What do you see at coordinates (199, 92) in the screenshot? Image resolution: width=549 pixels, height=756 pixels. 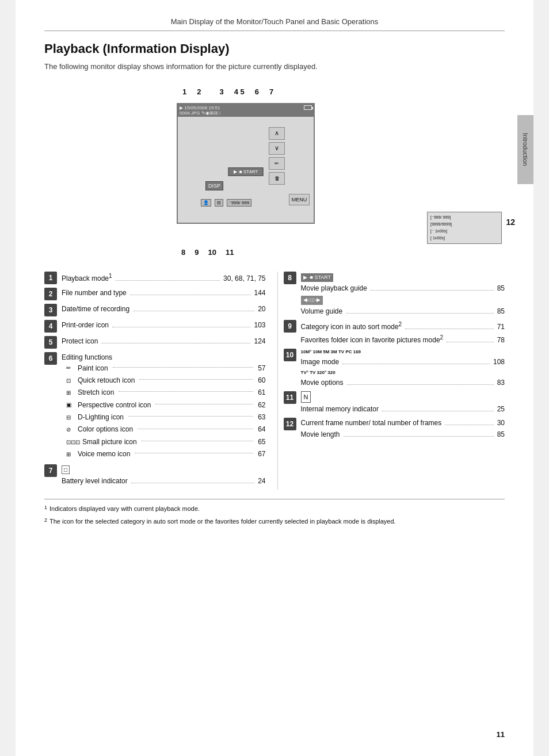 I see `num-label-2: 2` at bounding box center [199, 92].